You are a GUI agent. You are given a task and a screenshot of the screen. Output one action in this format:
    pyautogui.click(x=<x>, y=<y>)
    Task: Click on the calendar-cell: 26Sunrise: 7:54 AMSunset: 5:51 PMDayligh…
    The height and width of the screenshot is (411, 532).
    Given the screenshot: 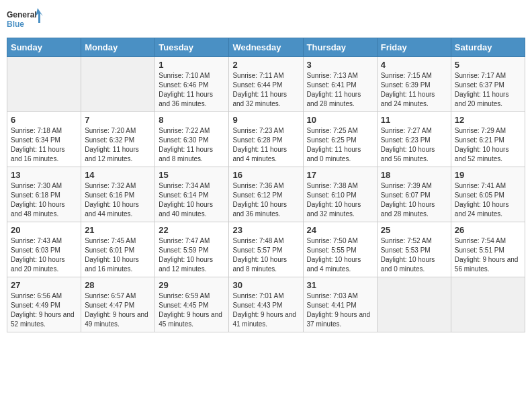 What is the action you would take?
    pyautogui.click(x=488, y=250)
    